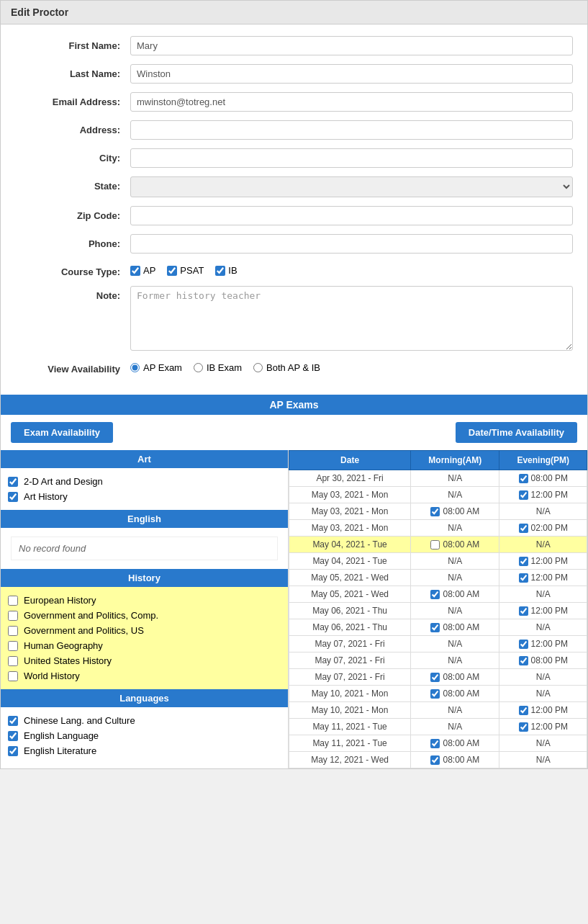 This screenshot has width=588, height=924. I want to click on col-date: Date, so click(350, 461).